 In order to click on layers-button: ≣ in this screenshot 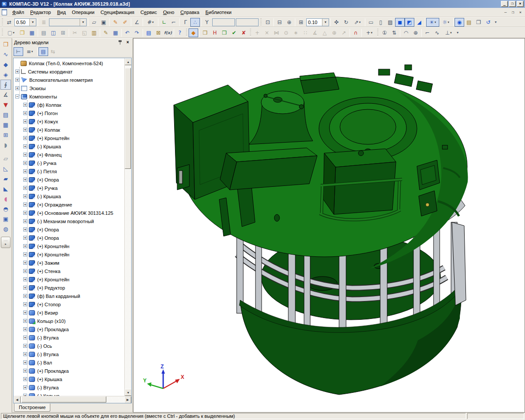, I will do `click(44, 22)`.